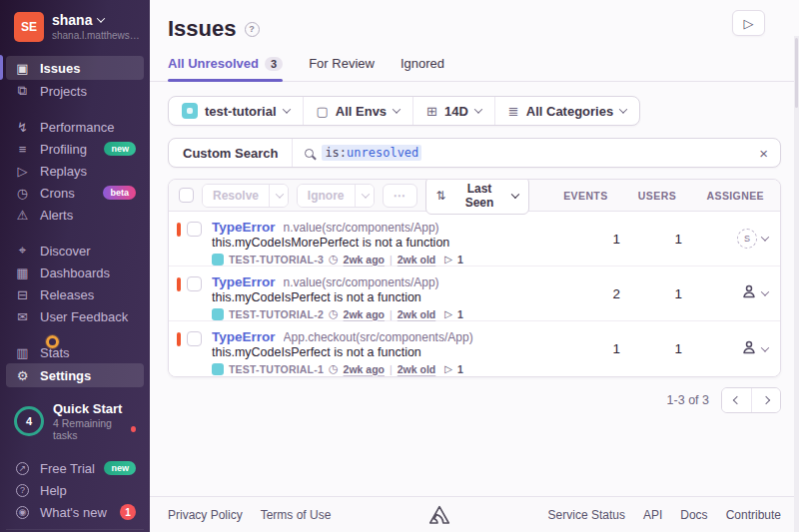 Image resolution: width=799 pixels, height=532 pixels. I want to click on quick-start: 4 Quick Start 4 Remaining tasks, so click(75, 421).